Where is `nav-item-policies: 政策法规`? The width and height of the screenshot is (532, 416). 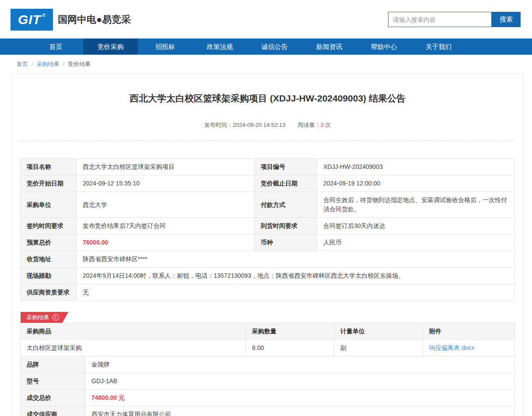 nav-item-policies: 政策法规 is located at coordinates (220, 46).